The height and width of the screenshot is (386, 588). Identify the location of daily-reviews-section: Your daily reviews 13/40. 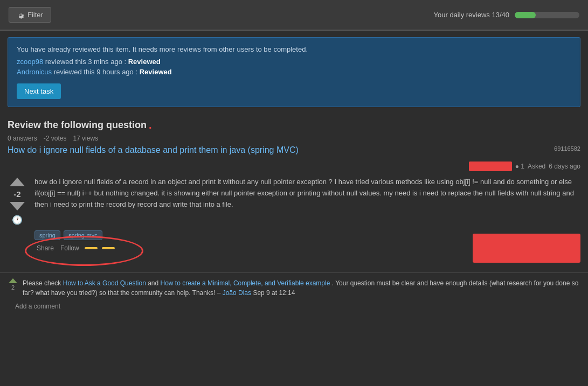
(507, 15).